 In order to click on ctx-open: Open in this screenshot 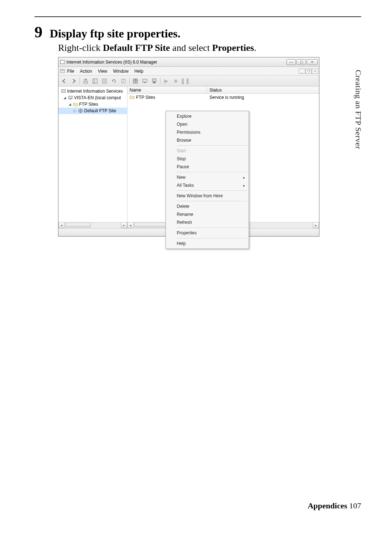, I will do `click(207, 124)`.